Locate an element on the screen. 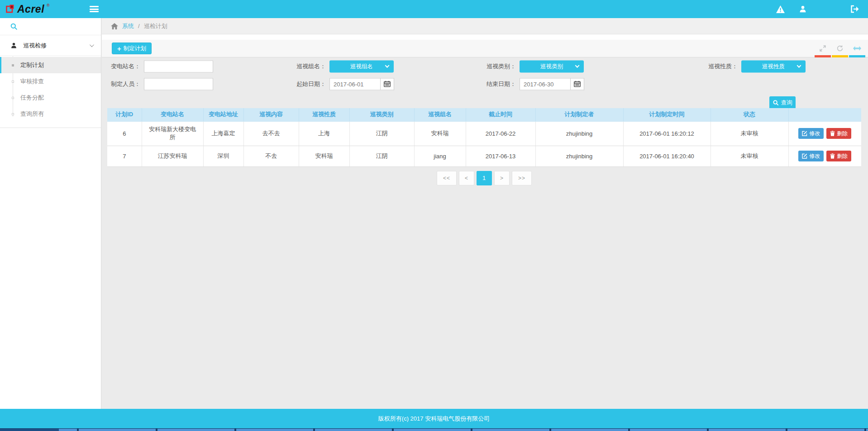  sidebar-item-label: 审核排查 is located at coordinates (32, 81).